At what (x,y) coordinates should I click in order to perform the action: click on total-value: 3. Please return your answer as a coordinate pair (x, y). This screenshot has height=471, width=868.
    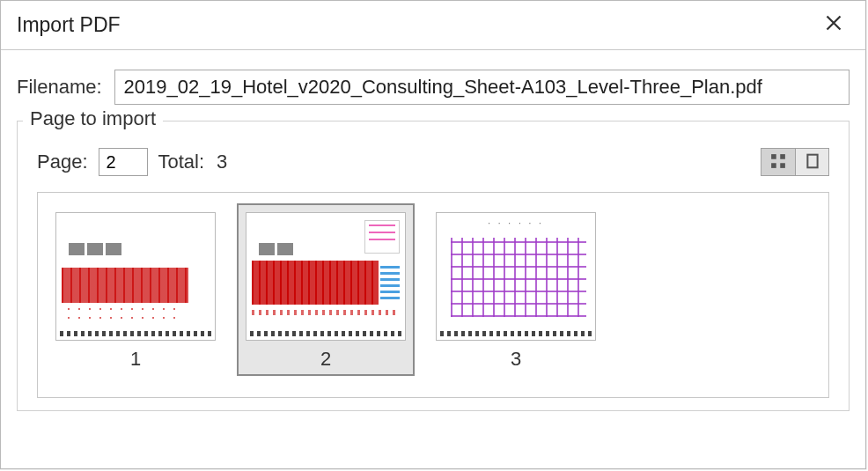
    Looking at the image, I should click on (222, 162).